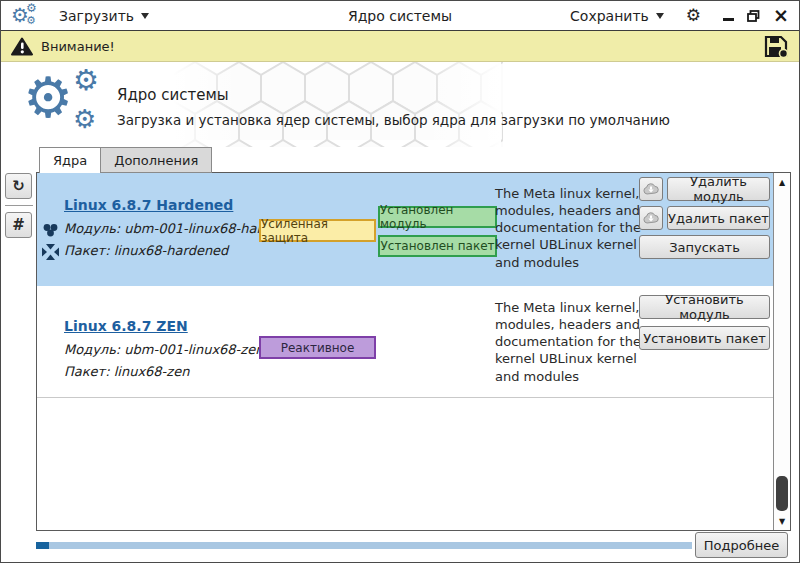 The height and width of the screenshot is (563, 800). Describe the element at coordinates (19, 206) in the screenshot. I see `toolbar-divider` at that location.